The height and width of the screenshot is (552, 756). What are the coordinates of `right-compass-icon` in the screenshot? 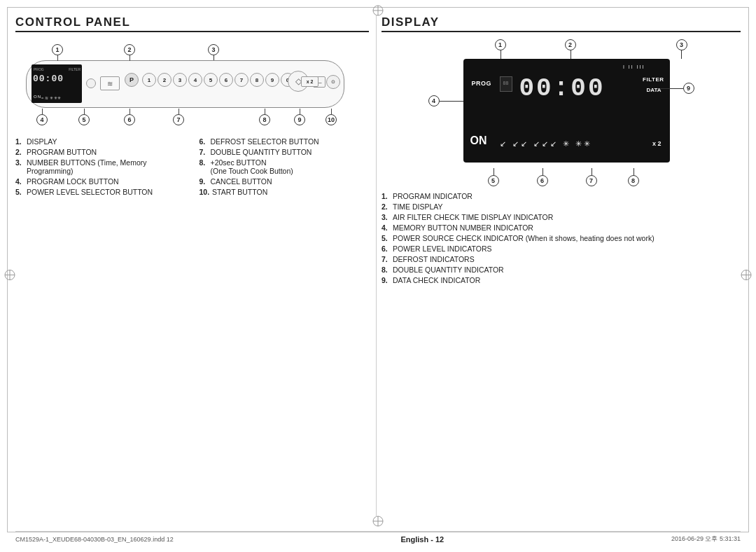 It's located at (746, 276).